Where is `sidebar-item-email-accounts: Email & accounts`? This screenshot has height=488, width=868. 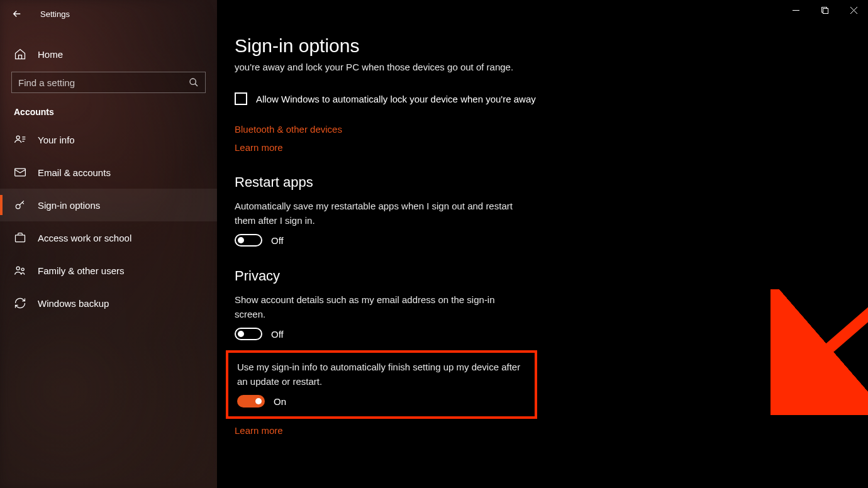 sidebar-item-email-accounts: Email & accounts is located at coordinates (108, 172).